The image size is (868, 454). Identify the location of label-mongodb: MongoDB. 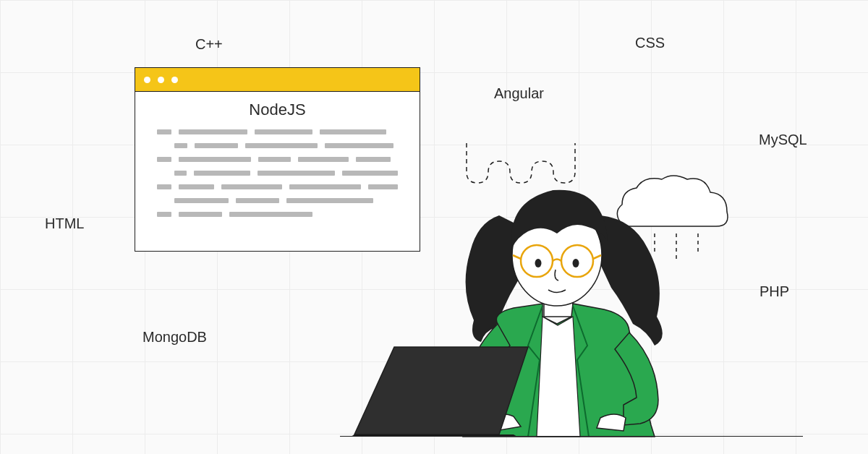
(175, 337).